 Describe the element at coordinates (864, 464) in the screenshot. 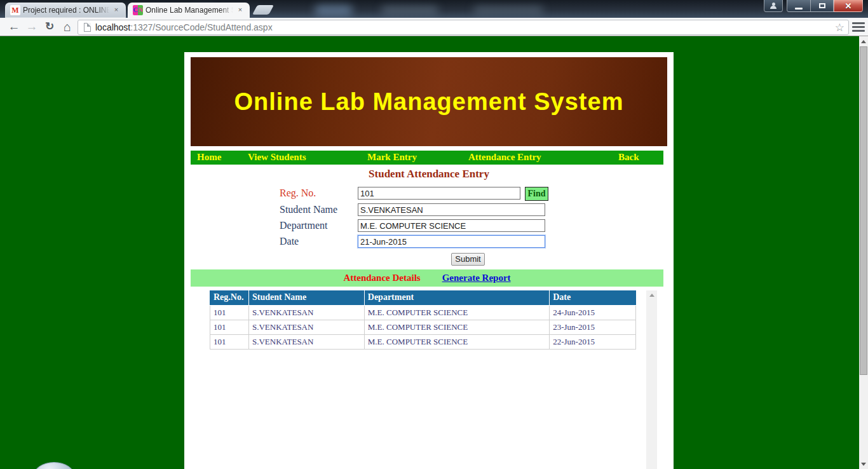

I see `scrollbar-down-arrow-icon` at that location.